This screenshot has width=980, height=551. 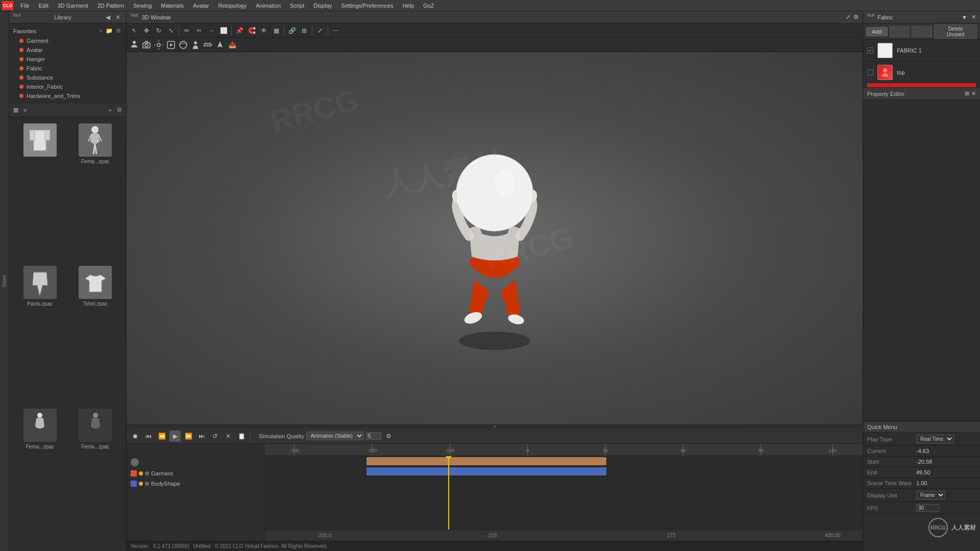 I want to click on fav-icon-folder: 📁, so click(x=109, y=31).